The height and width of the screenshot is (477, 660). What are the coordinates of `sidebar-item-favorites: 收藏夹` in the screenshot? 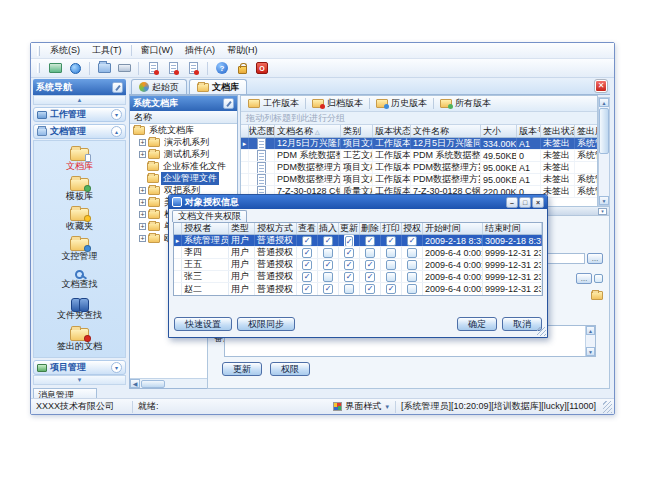 It's located at (80, 219).